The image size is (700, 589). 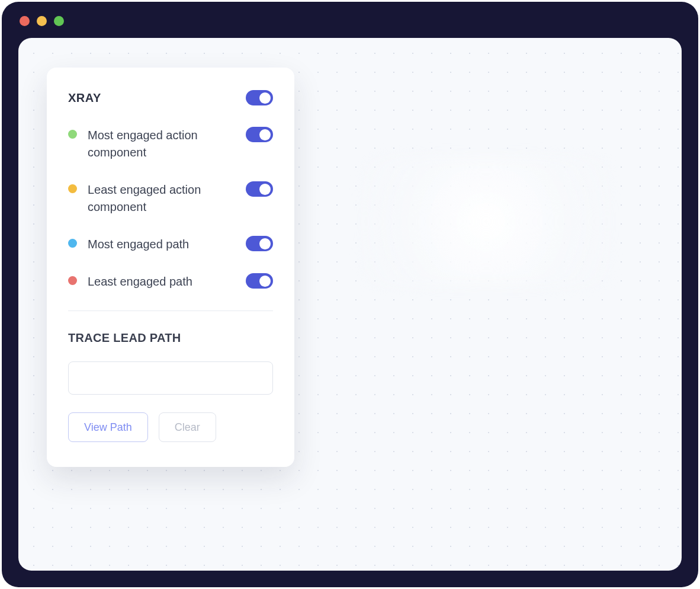 What do you see at coordinates (171, 98) in the screenshot?
I see `panel-header: XRAY` at bounding box center [171, 98].